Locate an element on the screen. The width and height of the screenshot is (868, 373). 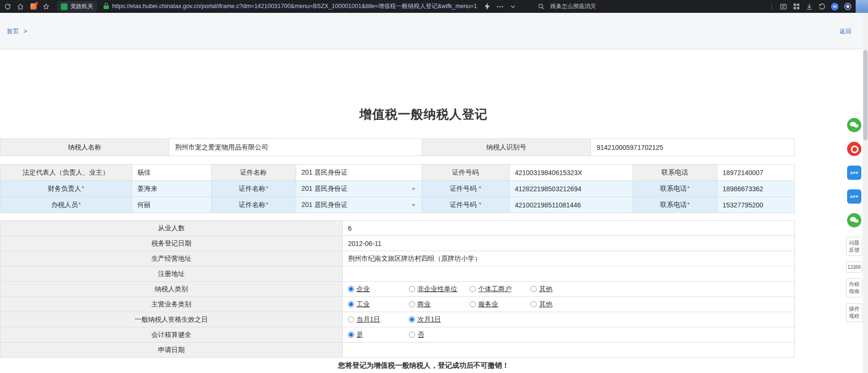
radio-option-non-enterprise: 非企业性单位 is located at coordinates (439, 289).